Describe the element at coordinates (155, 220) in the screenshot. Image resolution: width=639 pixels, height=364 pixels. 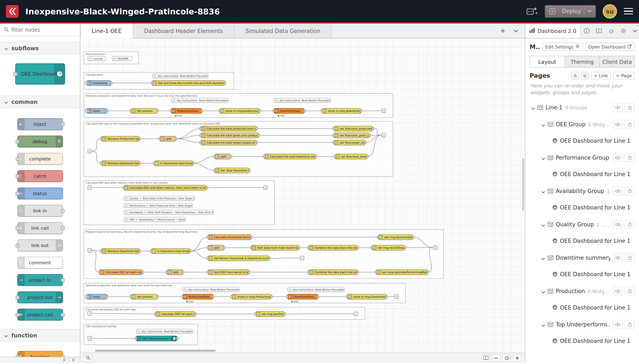
I see `node-comment: ✎OEE = (Availability) * (Performance) * …` at that location.